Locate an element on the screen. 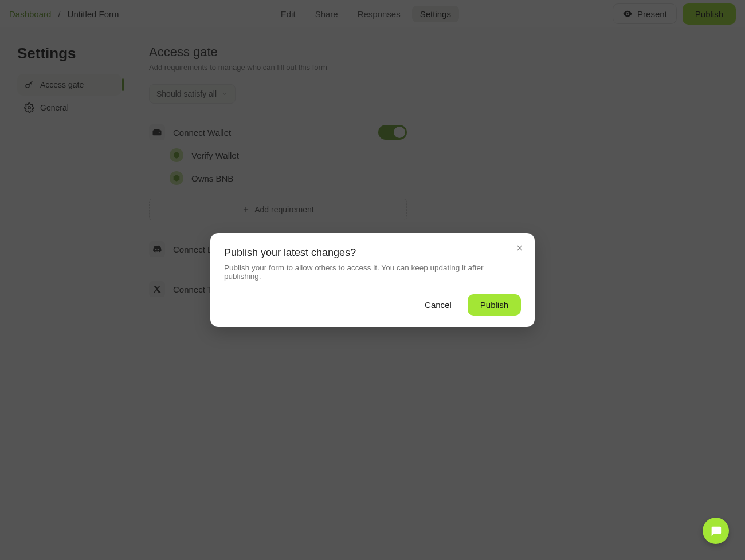 Image resolution: width=745 pixels, height=560 pixels. publish-modal: Publish your latest changes? Publish you… is located at coordinates (372, 280).